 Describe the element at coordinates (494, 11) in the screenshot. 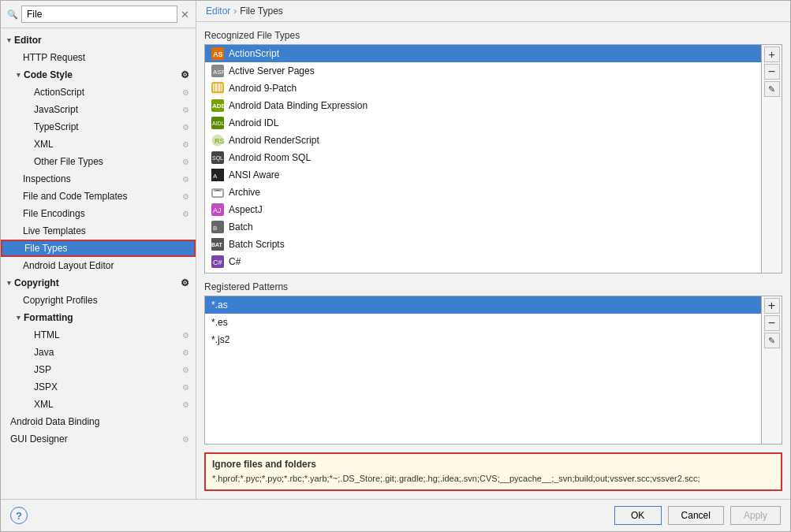

I see `breadcrumb: Editor › File Types` at that location.